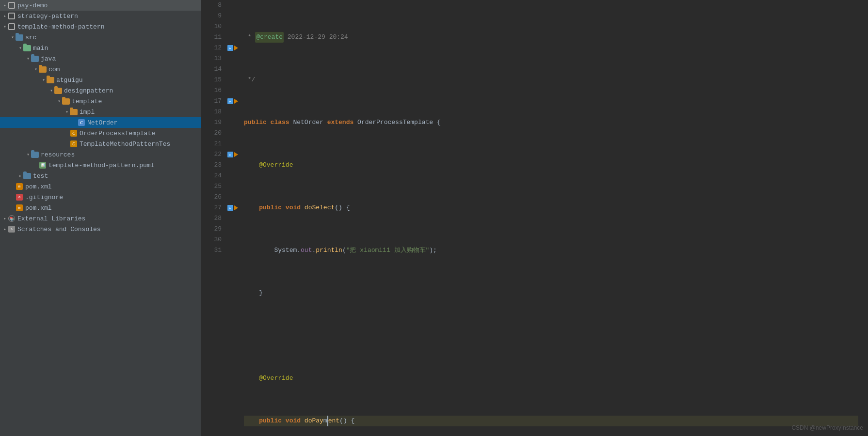 The width and height of the screenshot is (868, 436). What do you see at coordinates (100, 176) in the screenshot?
I see `sidebar-item-test: test` at bounding box center [100, 176].